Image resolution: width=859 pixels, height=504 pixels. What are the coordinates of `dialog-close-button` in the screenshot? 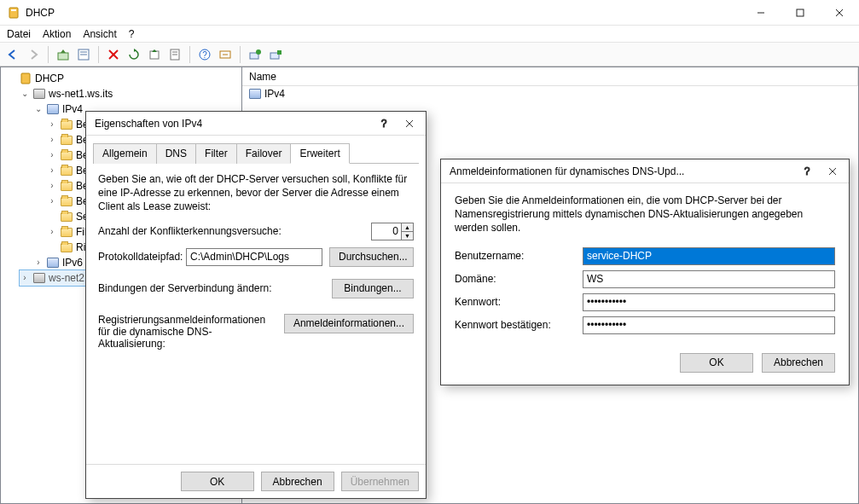 It's located at (409, 124).